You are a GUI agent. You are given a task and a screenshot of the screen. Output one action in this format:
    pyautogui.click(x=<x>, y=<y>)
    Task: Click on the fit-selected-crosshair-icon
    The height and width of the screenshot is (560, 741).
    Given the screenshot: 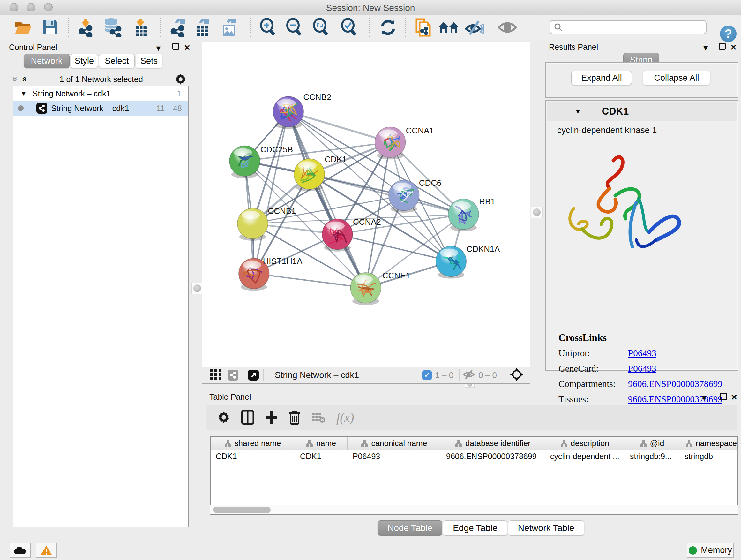 What is the action you would take?
    pyautogui.click(x=517, y=375)
    